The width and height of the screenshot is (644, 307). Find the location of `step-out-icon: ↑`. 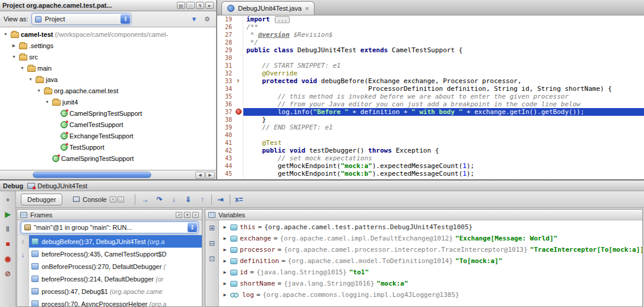

step-out-icon: ↑ is located at coordinates (202, 200).